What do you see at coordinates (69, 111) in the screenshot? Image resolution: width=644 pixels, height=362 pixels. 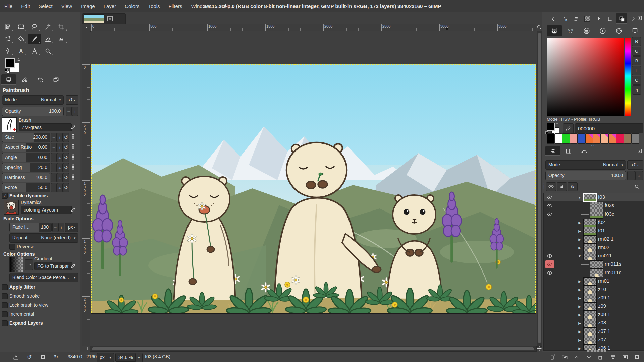 I see `opacity-decrease-button: −` at bounding box center [69, 111].